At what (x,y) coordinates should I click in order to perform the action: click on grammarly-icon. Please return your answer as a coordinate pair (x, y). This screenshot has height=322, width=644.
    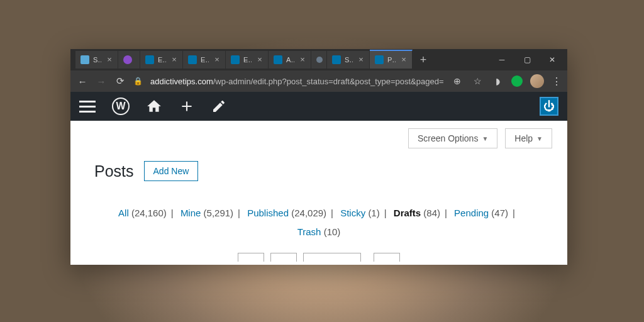
    Looking at the image, I should click on (517, 81).